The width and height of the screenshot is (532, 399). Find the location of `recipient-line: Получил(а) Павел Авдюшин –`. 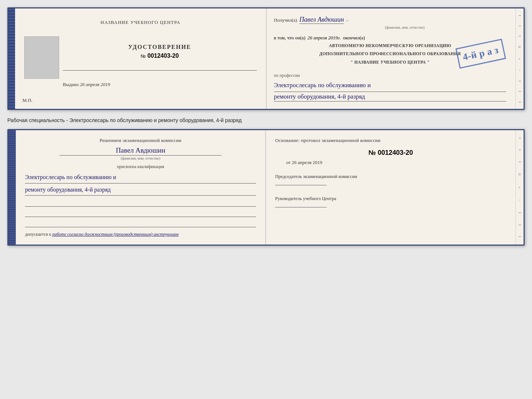

recipient-line: Получил(а) Павел Авдюшин – is located at coordinates (390, 20).